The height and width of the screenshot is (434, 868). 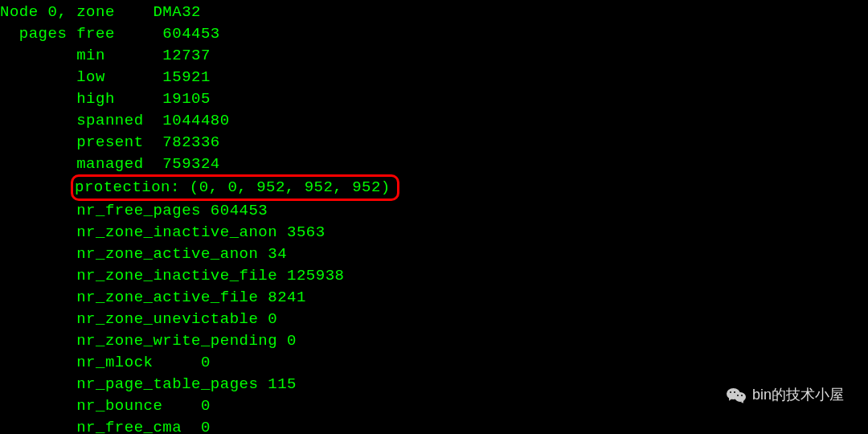 What do you see at coordinates (434, 188) in the screenshot?
I see `highlighted-line-container: protection: (0, 0, 952, 952, 952)` at bounding box center [434, 188].